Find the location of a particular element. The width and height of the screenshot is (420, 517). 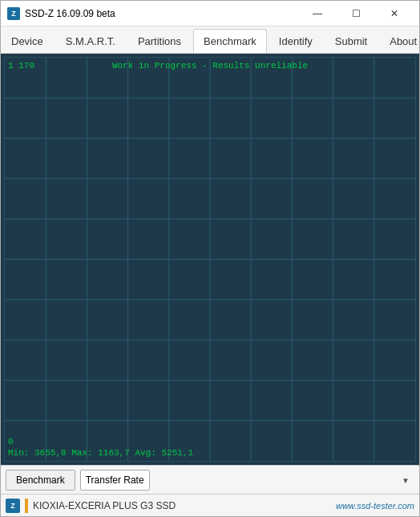

tab-identify: Identify is located at coordinates (296, 41).